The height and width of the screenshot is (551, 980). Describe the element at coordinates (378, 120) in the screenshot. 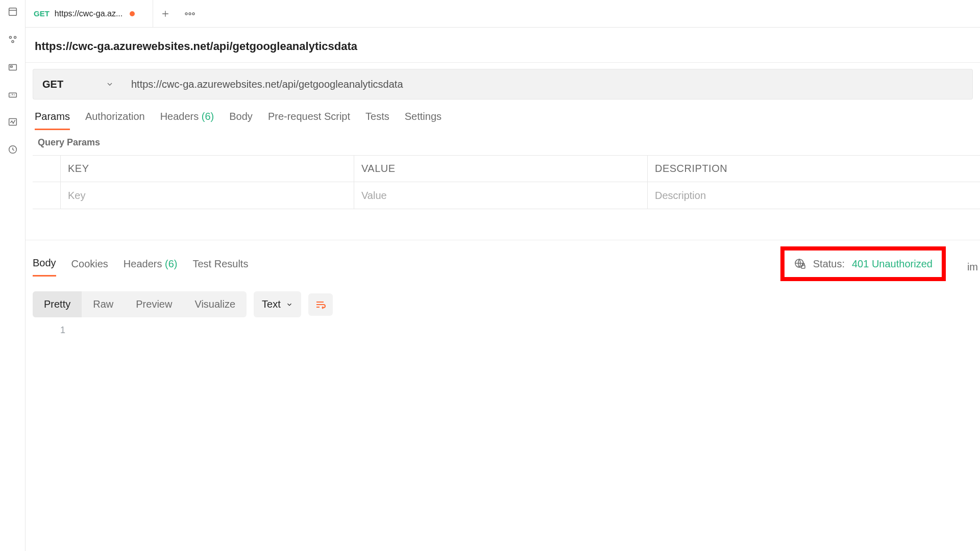

I see `tab-tests: Tests` at that location.